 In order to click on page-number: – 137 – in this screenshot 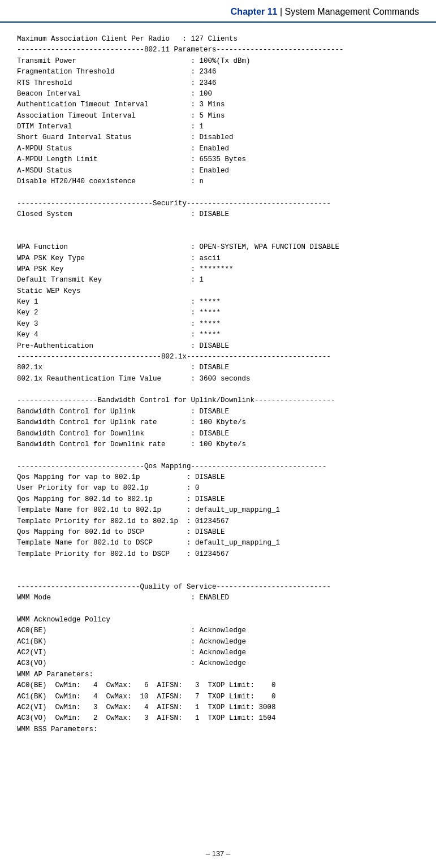, I will do `click(218, 854)`.